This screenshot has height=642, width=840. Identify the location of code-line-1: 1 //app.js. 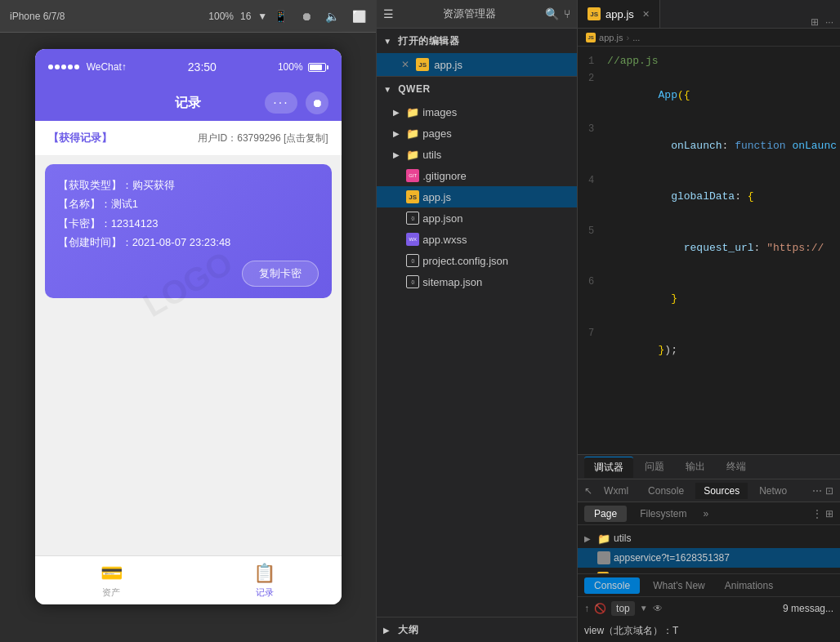
(709, 62).